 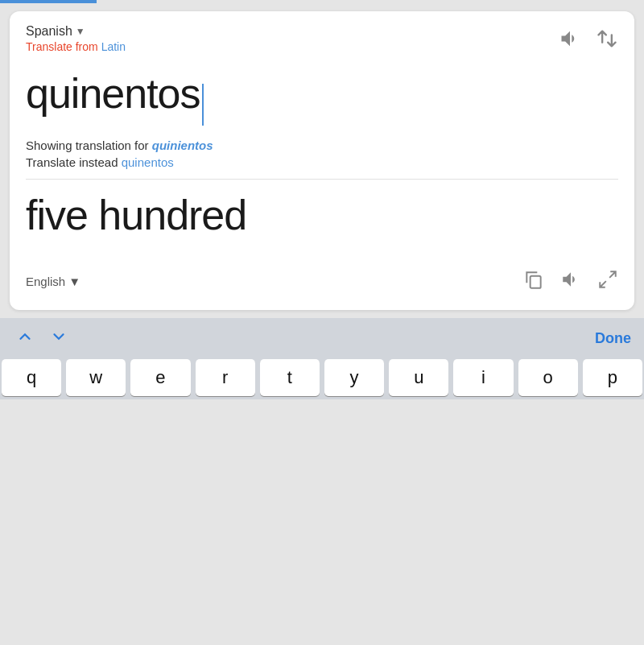 What do you see at coordinates (322, 163) in the screenshot?
I see `translate-instead-line: Translate instead quinentos` at bounding box center [322, 163].